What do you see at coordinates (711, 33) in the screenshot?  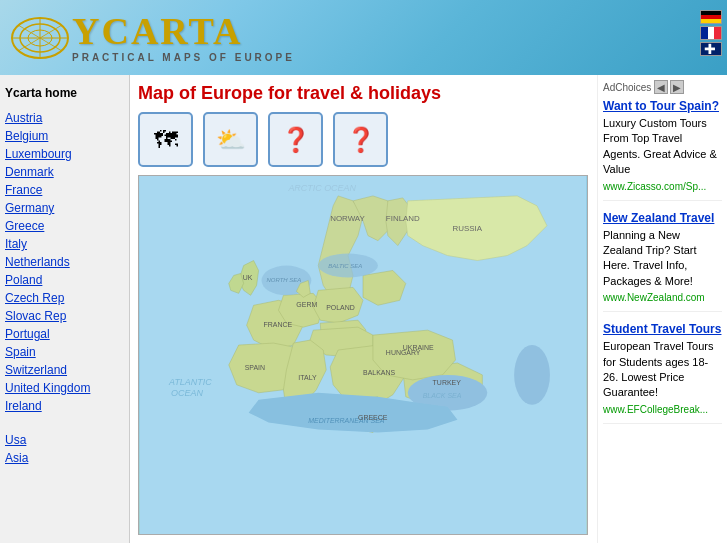 I see `flag-french` at bounding box center [711, 33].